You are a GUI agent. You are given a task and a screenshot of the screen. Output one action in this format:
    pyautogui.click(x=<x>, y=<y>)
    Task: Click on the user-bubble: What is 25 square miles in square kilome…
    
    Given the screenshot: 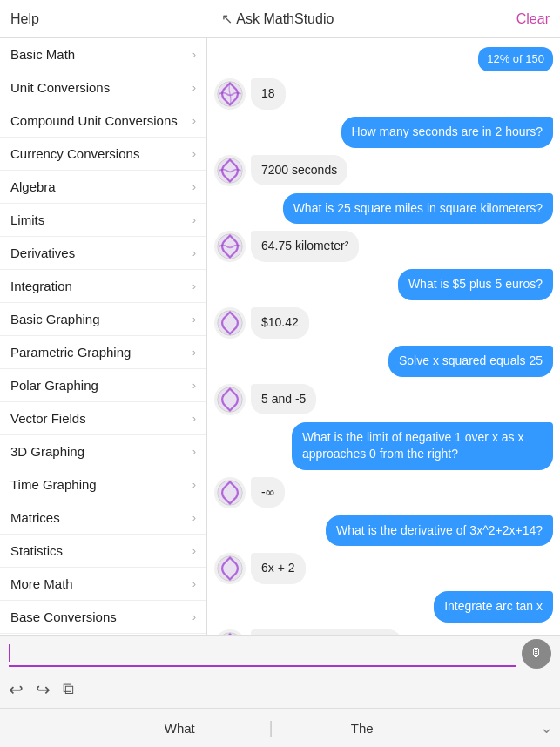 What is the action you would take?
    pyautogui.click(x=418, y=209)
    